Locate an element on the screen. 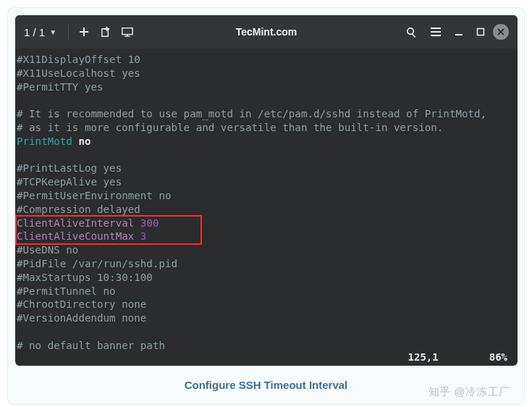 The width and height of the screenshot is (532, 407). minimize-icon is located at coordinates (459, 32).